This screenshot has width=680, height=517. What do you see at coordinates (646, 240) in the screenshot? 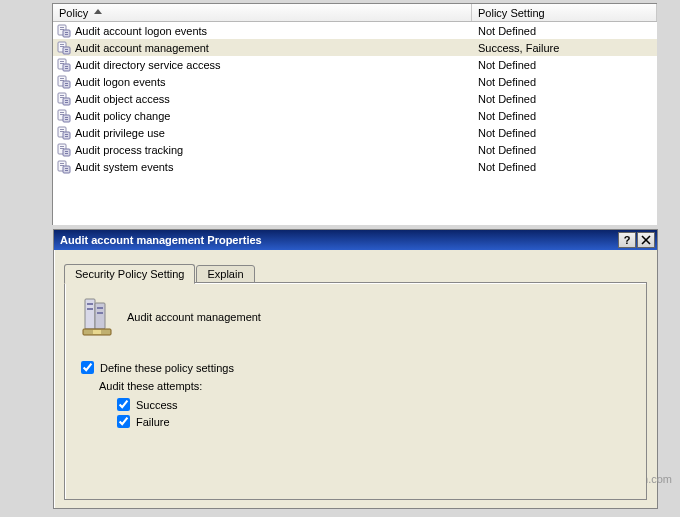
I see `close-button` at bounding box center [646, 240].